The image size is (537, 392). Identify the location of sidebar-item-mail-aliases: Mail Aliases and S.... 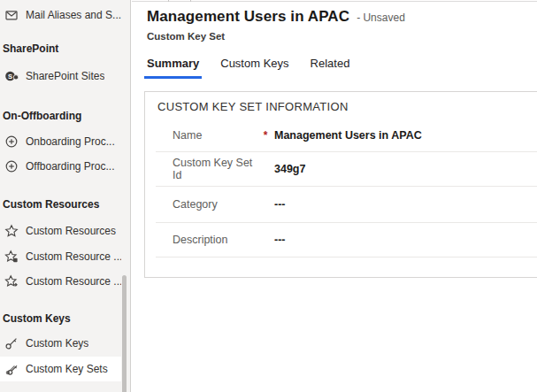
(60, 15).